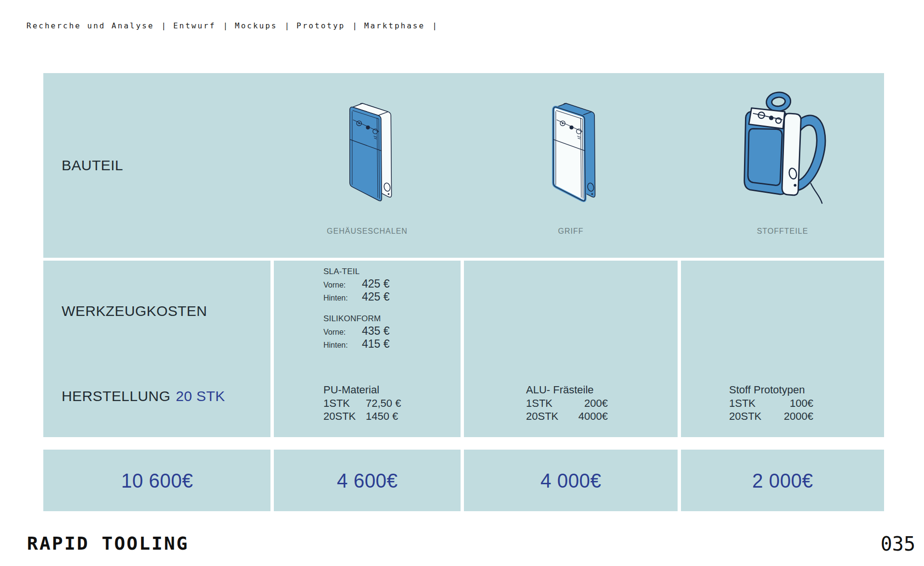 This screenshot has width=924, height=566. Describe the element at coordinates (134, 311) in the screenshot. I see `row-label-werkzeugkosten: WERKZEUGKOSTEN` at that location.